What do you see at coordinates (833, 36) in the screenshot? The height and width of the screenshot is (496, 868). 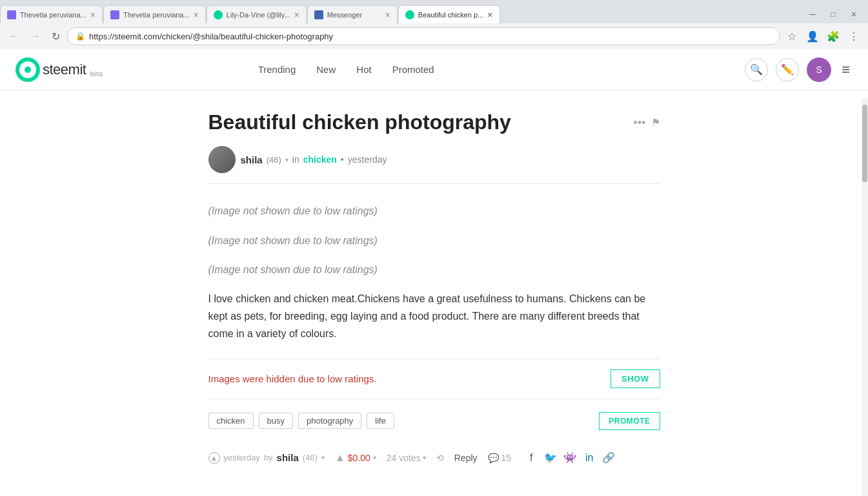 I see `extensions-button: 🧩` at bounding box center [833, 36].